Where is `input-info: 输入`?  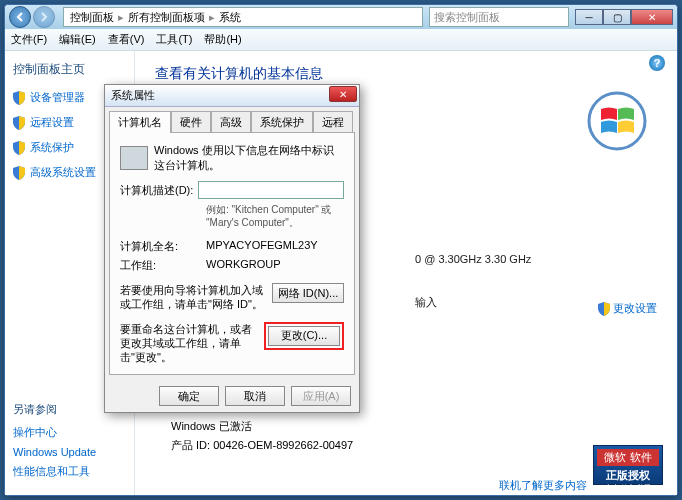
input-info: 输入 is located at coordinates (426, 302).